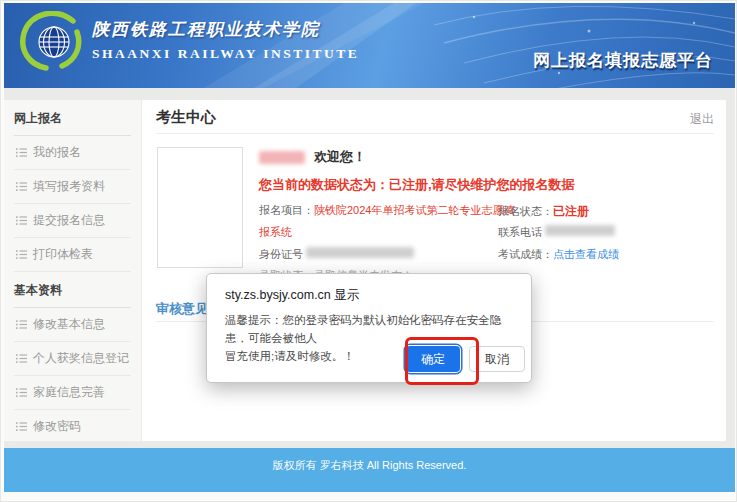  What do you see at coordinates (370, 470) in the screenshot?
I see `footer-bar: 版权所有 罗右科技 All Rights Reserved.` at bounding box center [370, 470].